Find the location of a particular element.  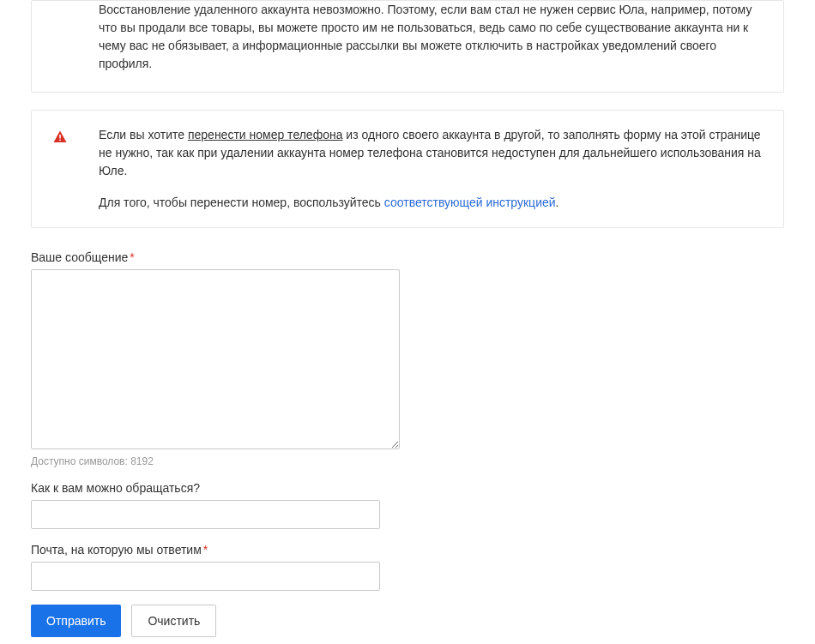

clear-button: Очистить is located at coordinates (173, 621).